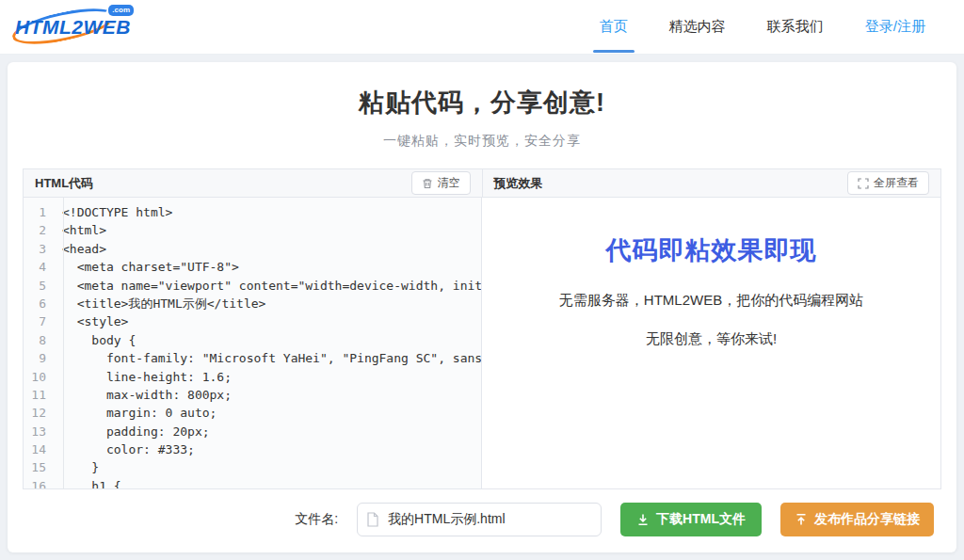  Describe the element at coordinates (91, 322) in the screenshot. I see `code-line-text: <style>` at that location.